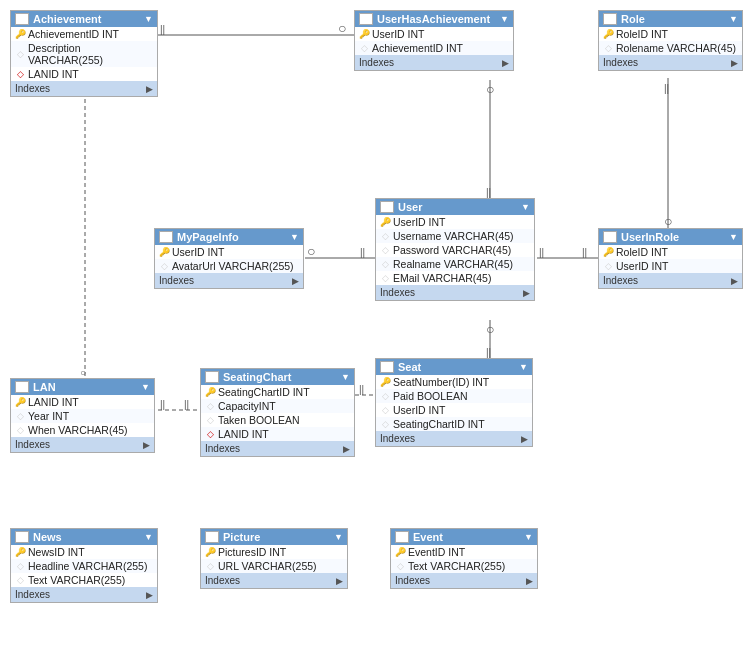 Image resolution: width=747 pixels, height=667 pixels. I want to click on field-row: ◇ Text VARCHAR(255), so click(464, 566).